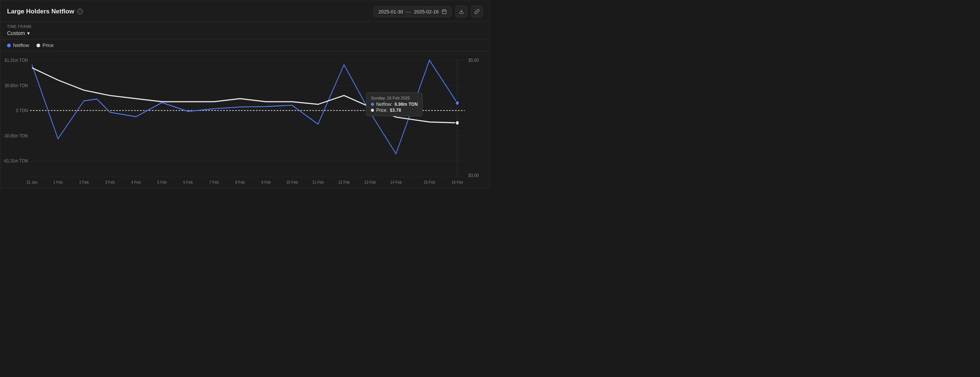  I want to click on calendar-icon, so click(444, 11).